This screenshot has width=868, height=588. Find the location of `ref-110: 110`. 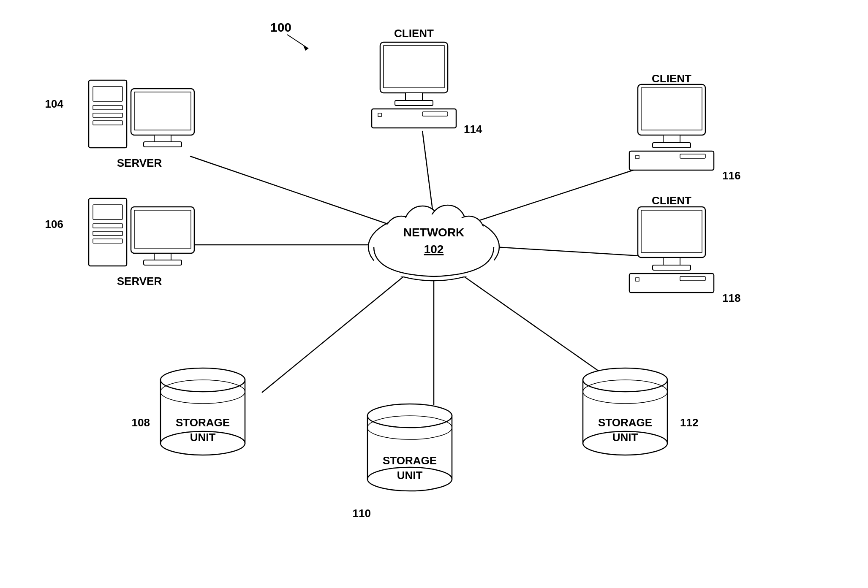

ref-110: 110 is located at coordinates (362, 513).